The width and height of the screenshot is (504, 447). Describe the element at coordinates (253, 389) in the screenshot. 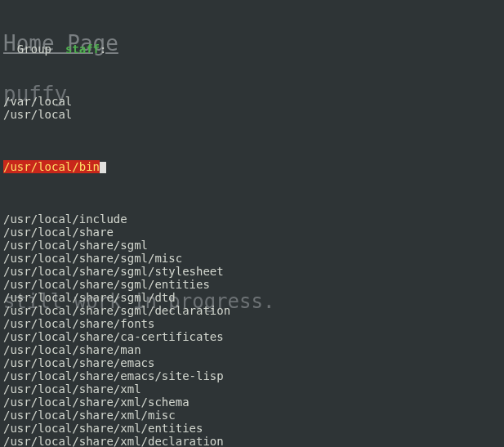

I see `path-line: /usr/local/share/xml` at that location.